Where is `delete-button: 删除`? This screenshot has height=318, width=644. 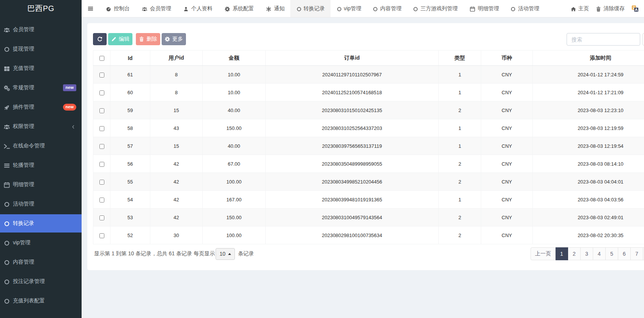 delete-button: 删除 is located at coordinates (148, 39).